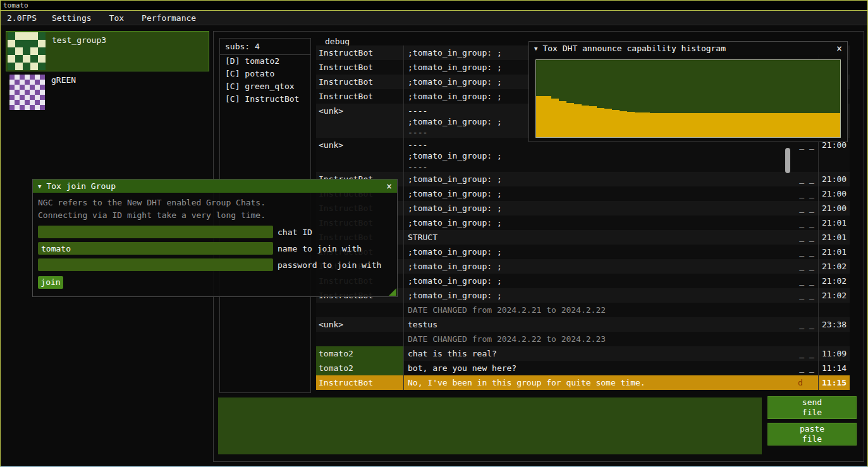  What do you see at coordinates (490, 426) in the screenshot?
I see `message-input` at bounding box center [490, 426].